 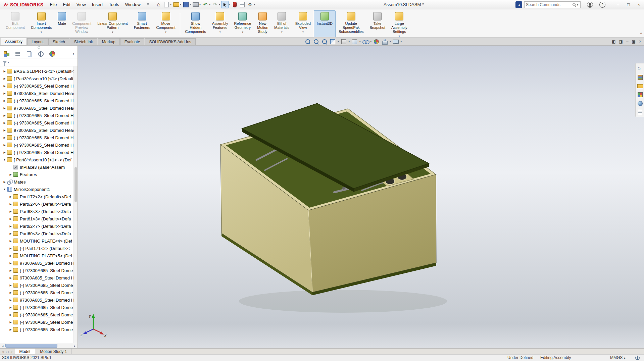 I want to click on file-explorer-icon, so click(x=640, y=86).